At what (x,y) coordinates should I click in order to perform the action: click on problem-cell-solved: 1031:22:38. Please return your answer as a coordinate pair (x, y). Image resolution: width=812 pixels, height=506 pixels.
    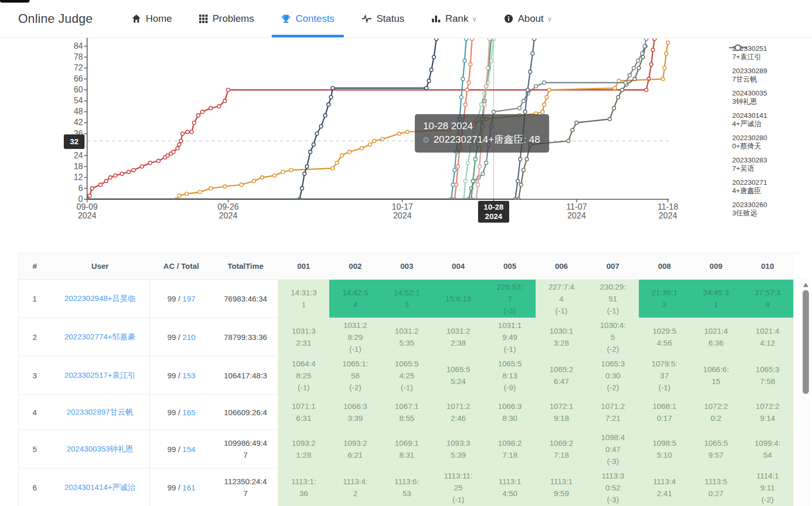
    Looking at the image, I should click on (458, 337).